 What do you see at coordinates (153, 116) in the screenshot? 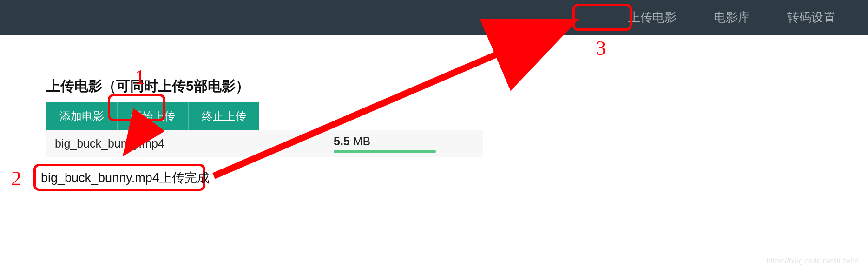
I see `start-upload-button: 开始上传` at bounding box center [153, 116].